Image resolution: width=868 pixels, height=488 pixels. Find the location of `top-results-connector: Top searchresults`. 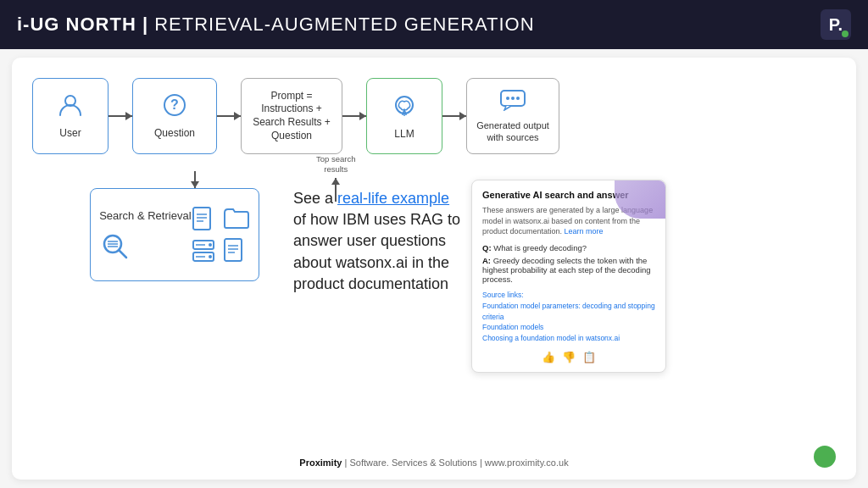

top-results-connector: Top searchresults is located at coordinates (336, 178).